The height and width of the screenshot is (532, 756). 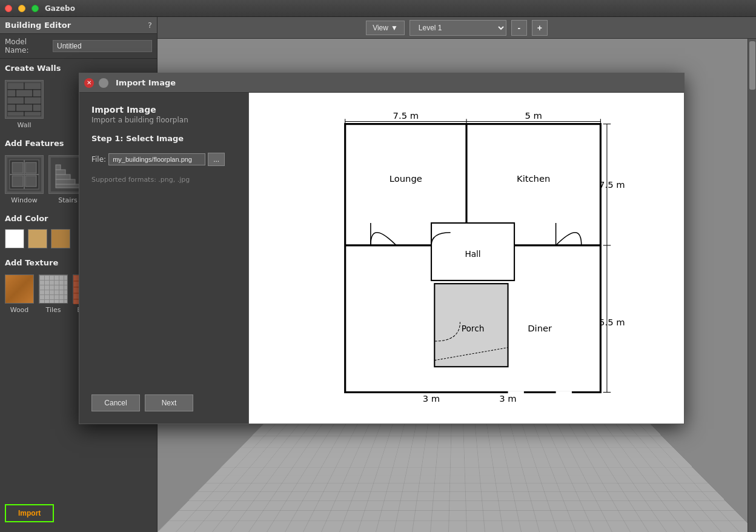 What do you see at coordinates (164, 138) in the screenshot?
I see `step1-label: Step 1: Select Image` at bounding box center [164, 138].